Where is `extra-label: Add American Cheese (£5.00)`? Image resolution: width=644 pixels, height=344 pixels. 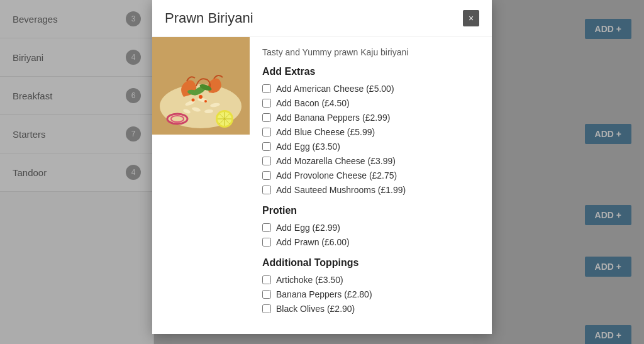 extra-label: Add American Cheese (£5.00) is located at coordinates (335, 89).